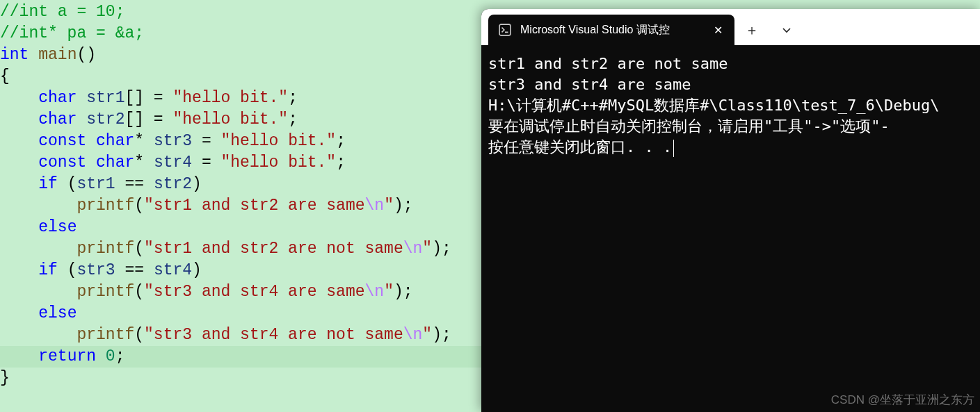 This screenshot has height=412, width=980. Describe the element at coordinates (730, 27) in the screenshot. I see `terminal-titlebar: Microsoft Visual Studio 调试控 ✕ ＋` at that location.